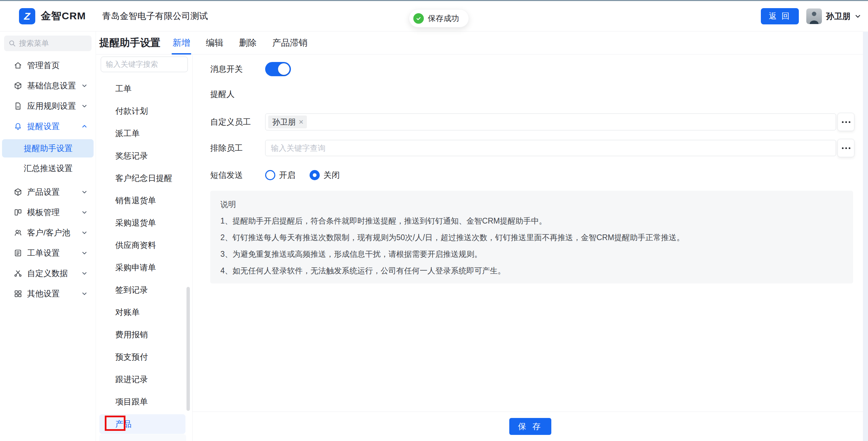 The image size is (868, 441). Describe the element at coordinates (47, 273) in the screenshot. I see `sidebar-item-label: 自定义数据` at that location.